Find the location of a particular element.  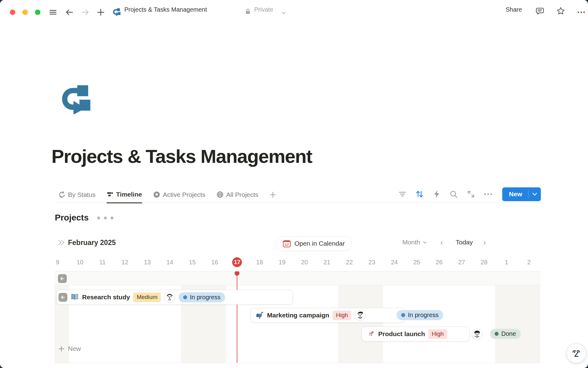

date-cell-14: 14 is located at coordinates (170, 262).